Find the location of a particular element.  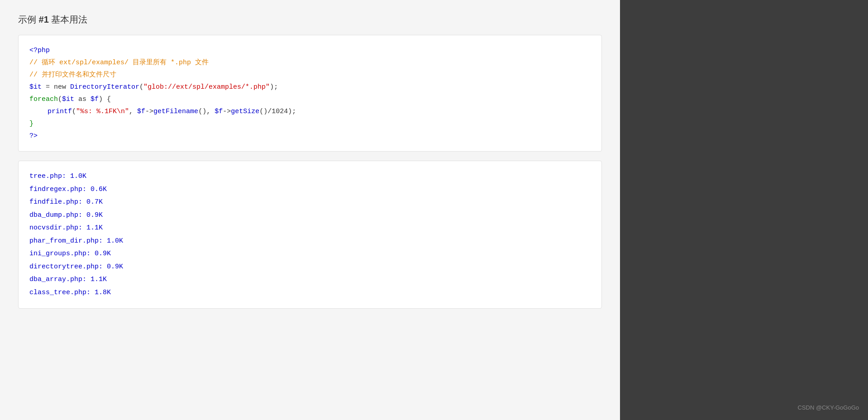

output-line-5: nocvsdir.php: 1.1K is located at coordinates (310, 228).